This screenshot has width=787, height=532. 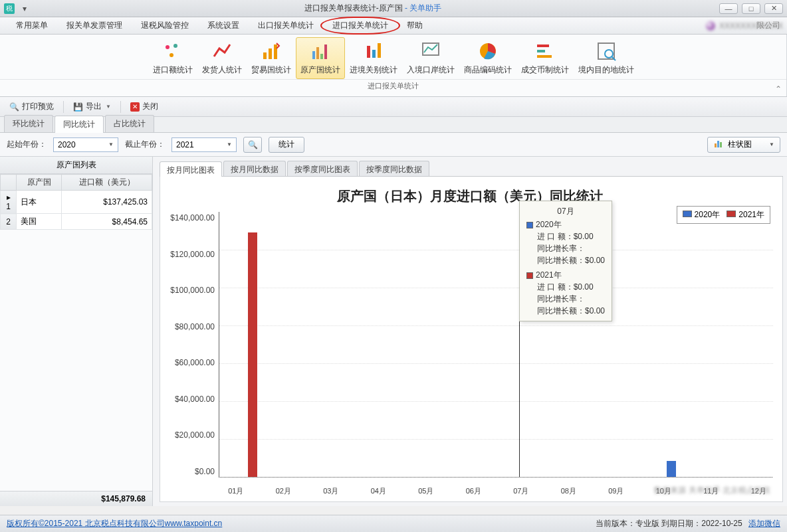 I want to click on xtick: 08月, so click(x=569, y=491).